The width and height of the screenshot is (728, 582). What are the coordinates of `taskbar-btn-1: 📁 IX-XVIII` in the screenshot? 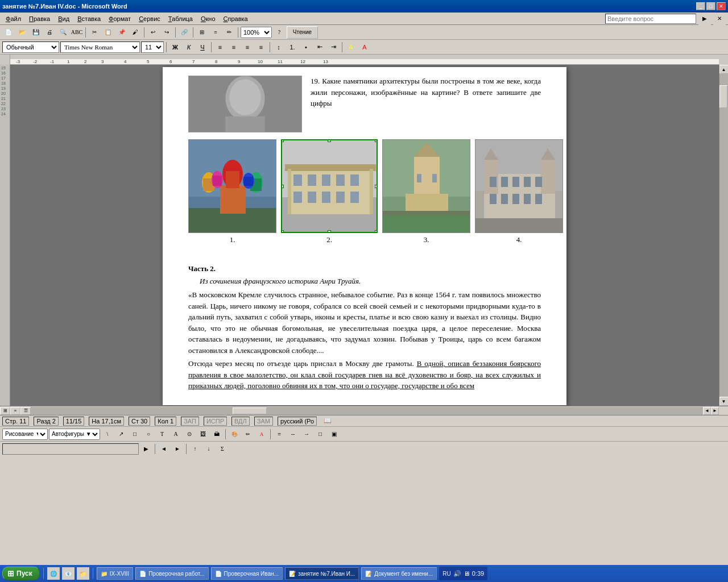 It's located at (115, 573).